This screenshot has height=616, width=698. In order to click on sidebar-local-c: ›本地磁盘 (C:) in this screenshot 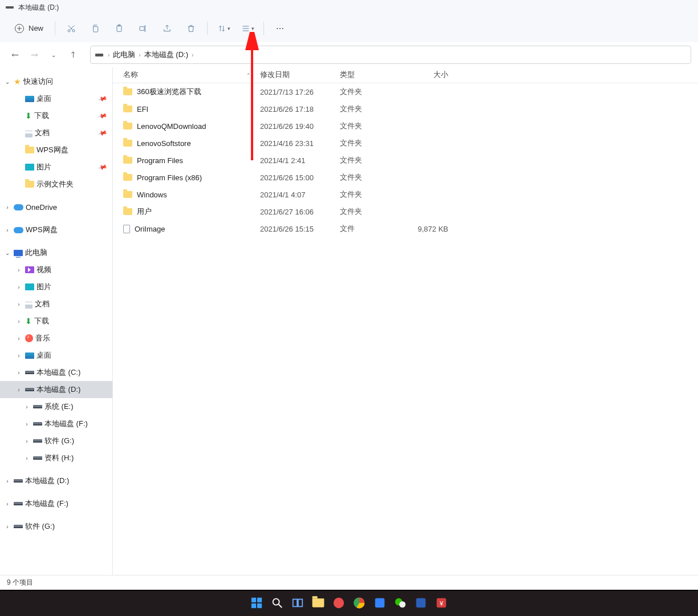, I will do `click(56, 372)`.